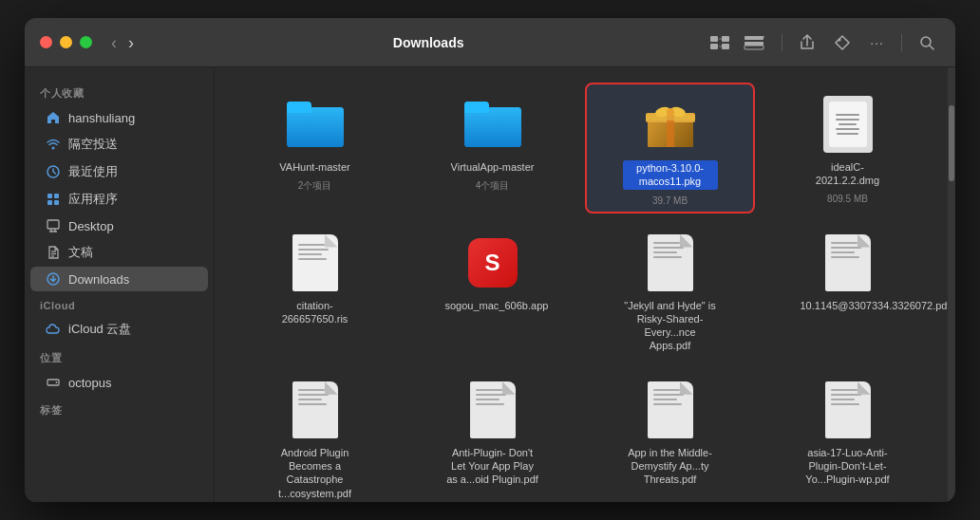  I want to click on cloud-icon, so click(53, 329).